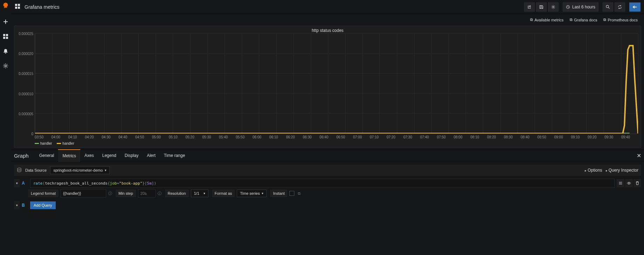 This screenshot has width=644, height=255. What do you see at coordinates (25, 183) in the screenshot?
I see `query-letter: A` at bounding box center [25, 183].